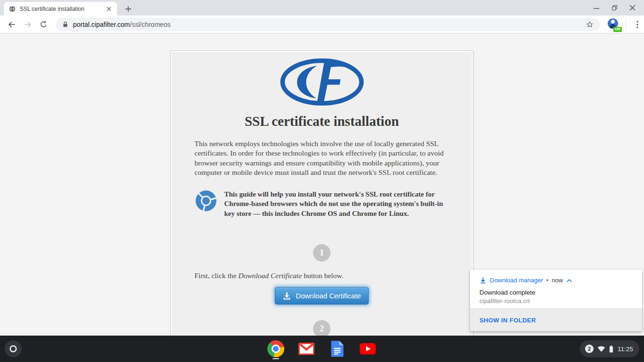 The height and width of the screenshot is (362, 644). Describe the element at coordinates (626, 25) in the screenshot. I see `toolbar-divider` at that location.